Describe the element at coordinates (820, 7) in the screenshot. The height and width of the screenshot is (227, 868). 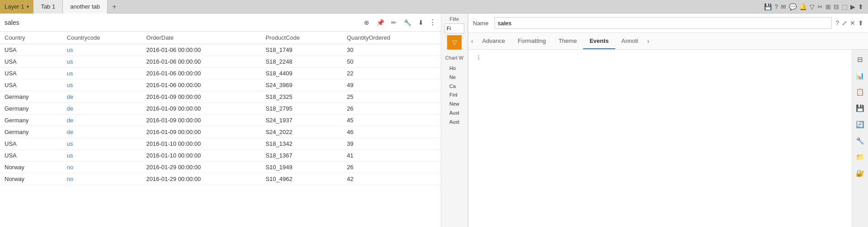
I see `cut-icon: ✂` at that location.